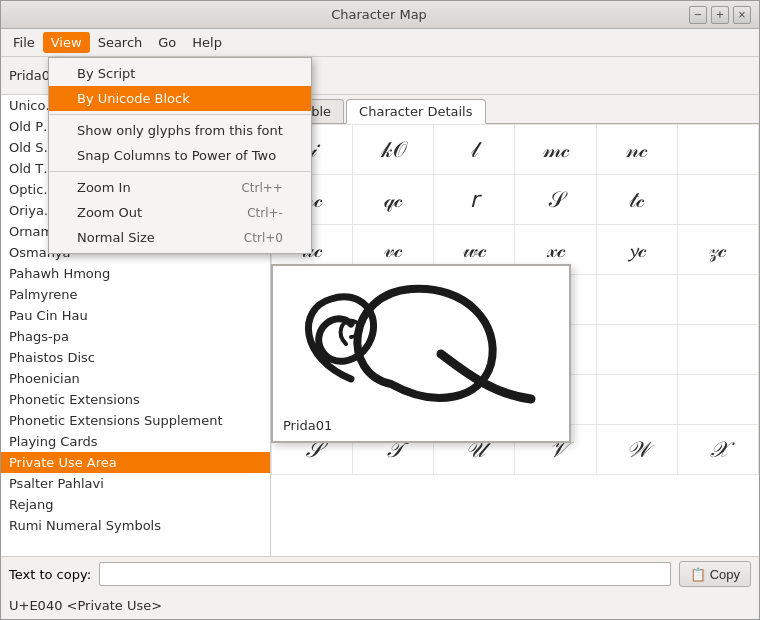 The height and width of the screenshot is (620, 760). I want to click on zoom-in-shortcut: Ctrl++, so click(262, 188).